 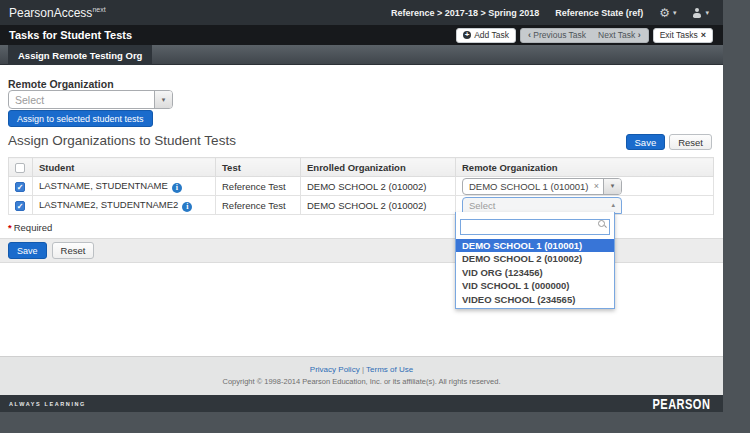 I want to click on chevron-right-icon: ›, so click(x=640, y=35).